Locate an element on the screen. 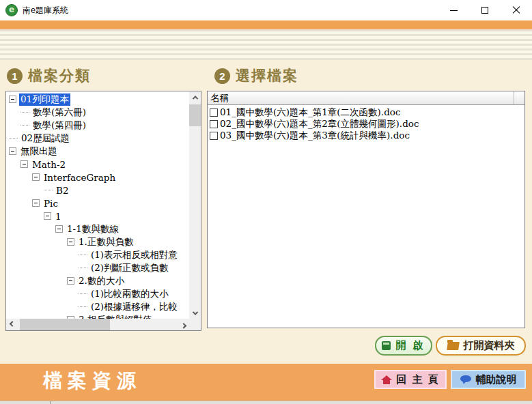  help-button-label: 輔助說明 is located at coordinates (496, 379).